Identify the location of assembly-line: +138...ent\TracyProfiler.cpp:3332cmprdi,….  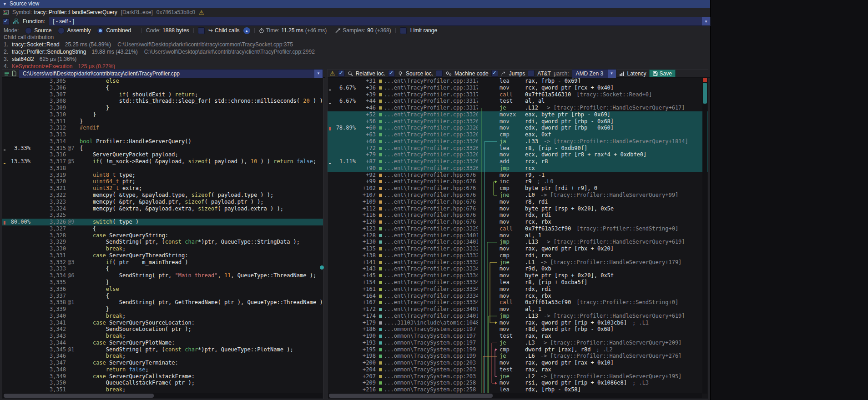
(518, 255).